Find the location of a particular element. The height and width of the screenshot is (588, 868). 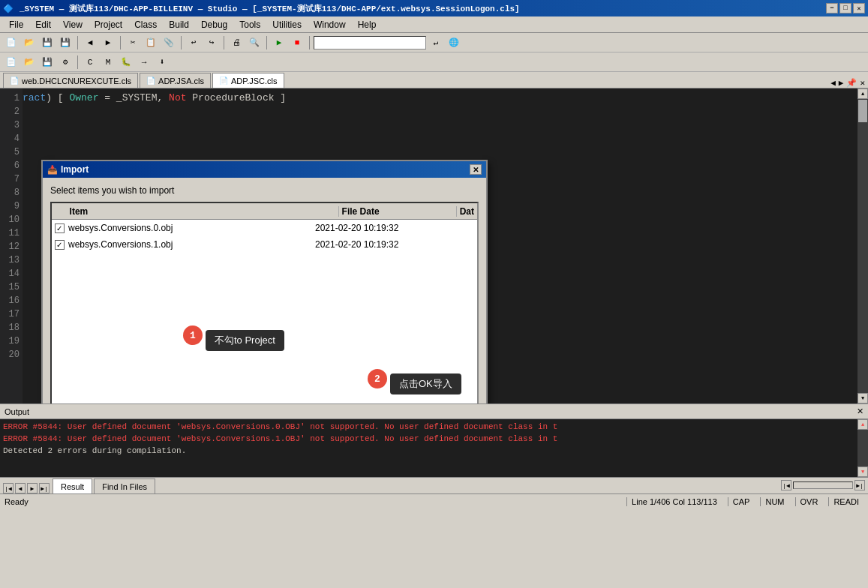

code-vscrollbar: ▲ ▼ is located at coordinates (863, 246).